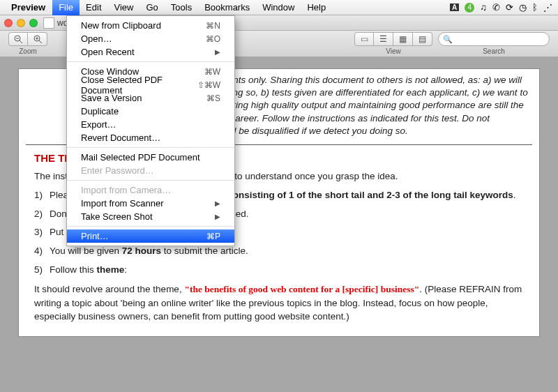 This screenshot has height=392, width=558. I want to click on menu-item-revert-document: Revert Document…, so click(151, 138).